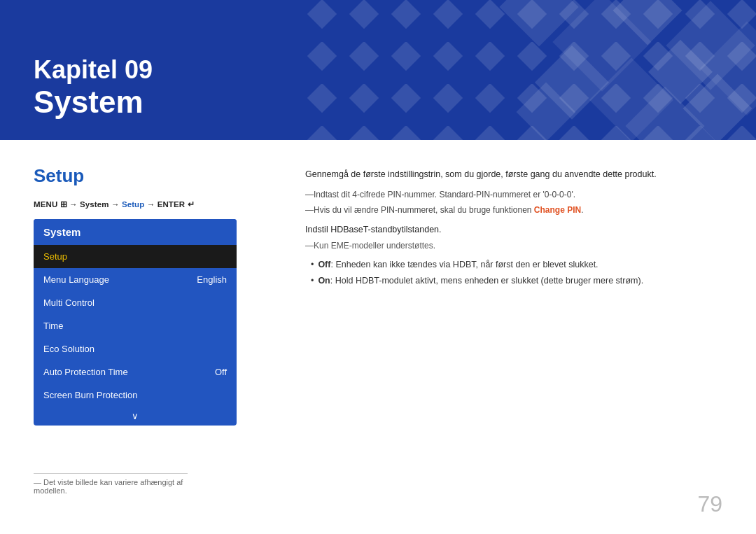 Image resolution: width=756 pixels, height=534 pixels. What do you see at coordinates (135, 280) in the screenshot?
I see `menu-item-language: Menu Language English` at bounding box center [135, 280].